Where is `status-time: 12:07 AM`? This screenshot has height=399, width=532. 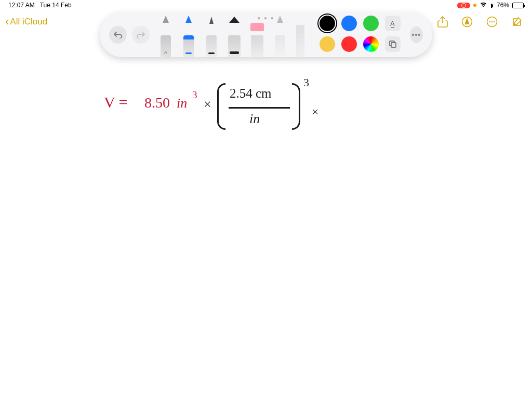 status-time: 12:07 AM is located at coordinates (22, 5).